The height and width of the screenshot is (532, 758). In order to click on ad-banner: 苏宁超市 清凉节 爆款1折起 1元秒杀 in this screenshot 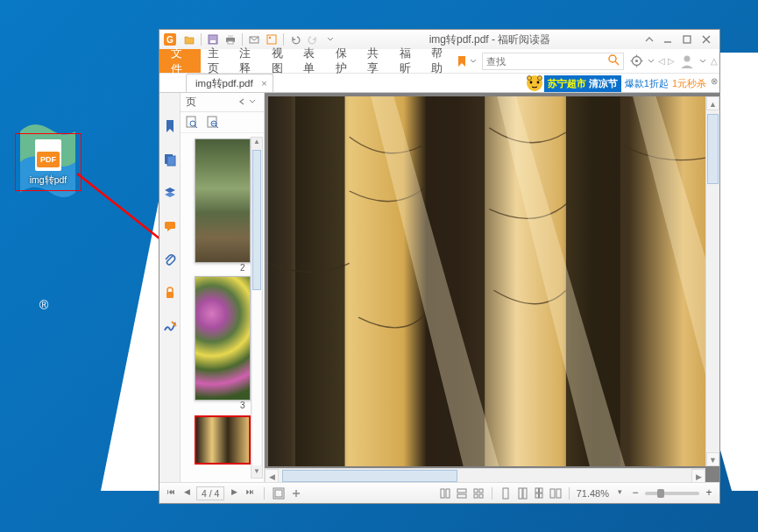, I will do `click(615, 83)`.